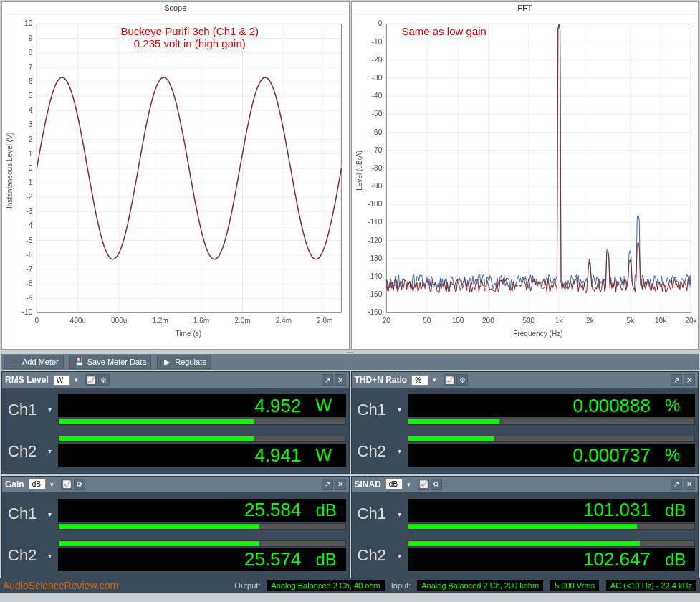  What do you see at coordinates (377, 60) in the screenshot?
I see `svg-text: -20` at bounding box center [377, 60].